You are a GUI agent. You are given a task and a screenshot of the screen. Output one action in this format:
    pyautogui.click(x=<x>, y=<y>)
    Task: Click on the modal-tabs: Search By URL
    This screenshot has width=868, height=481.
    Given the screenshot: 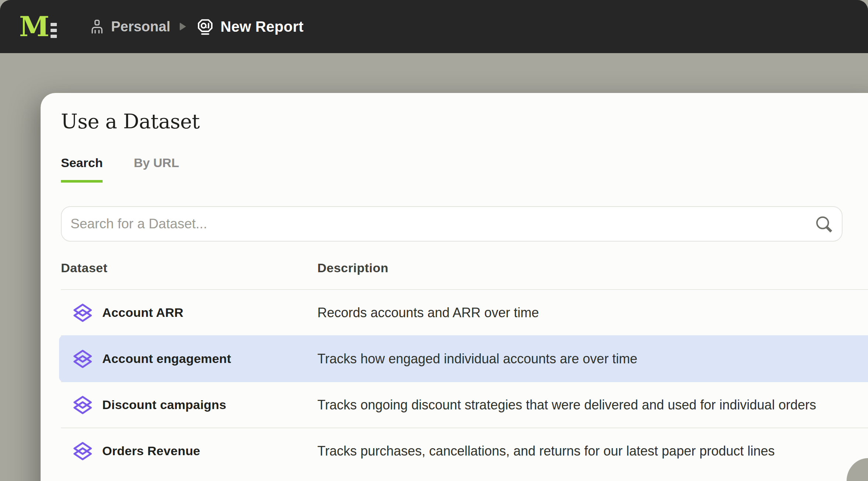 What is the action you would take?
    pyautogui.click(x=464, y=169)
    